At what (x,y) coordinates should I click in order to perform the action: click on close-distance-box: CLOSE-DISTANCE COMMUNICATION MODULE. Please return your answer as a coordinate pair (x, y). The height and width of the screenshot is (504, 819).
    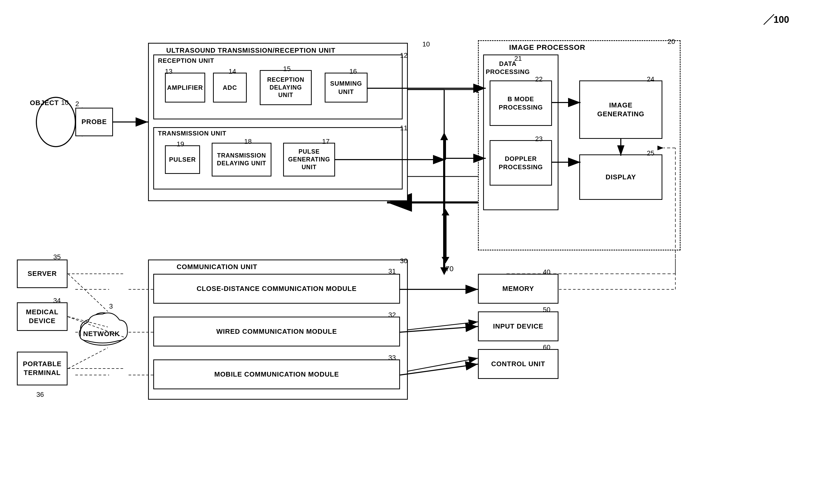
    Looking at the image, I should click on (277, 289).